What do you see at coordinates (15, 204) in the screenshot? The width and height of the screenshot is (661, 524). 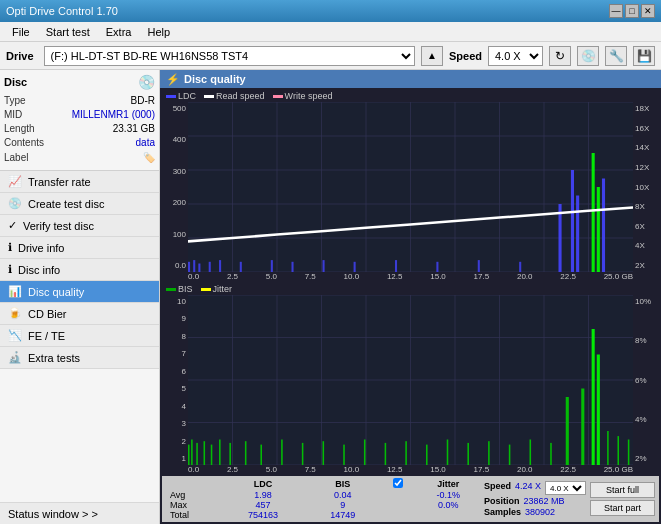 I see `create-test-disc-icon: 💿` at bounding box center [15, 204].